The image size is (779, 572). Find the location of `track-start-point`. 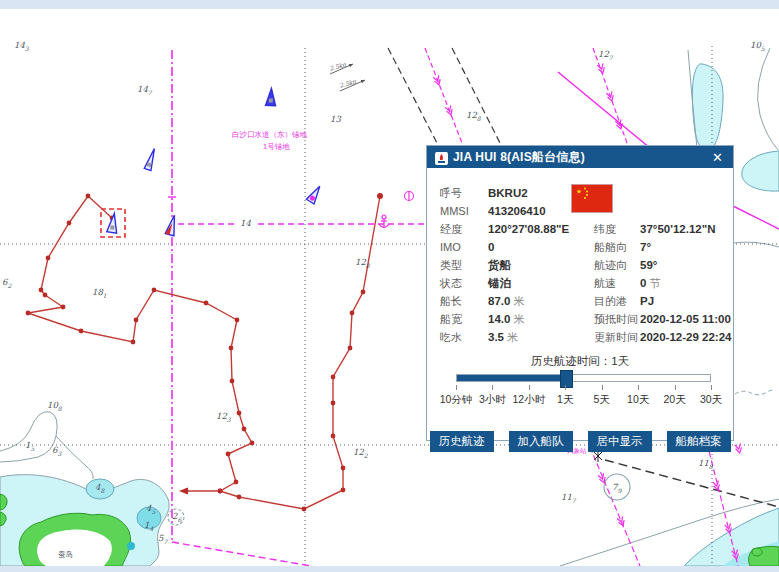

track-start-point is located at coordinates (380, 196).